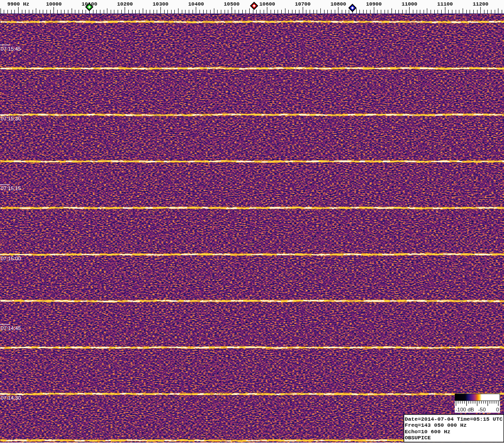 Image resolution: width=504 pixels, height=443 pixels. I want to click on svg-text: 07:15:00, so click(11, 258).